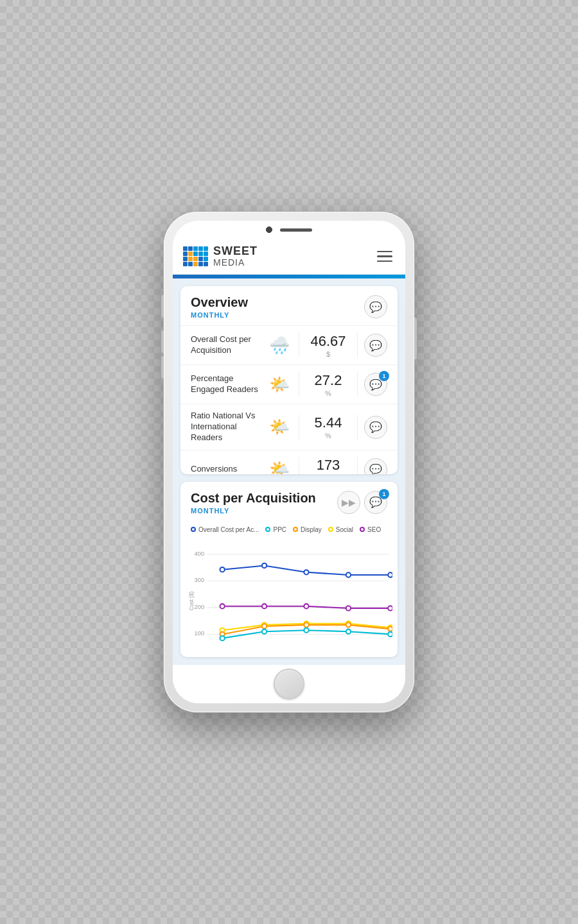 This screenshot has height=924, width=578. Describe the element at coordinates (349, 502) in the screenshot. I see `chart-navigate-button: ▶▶` at that location.